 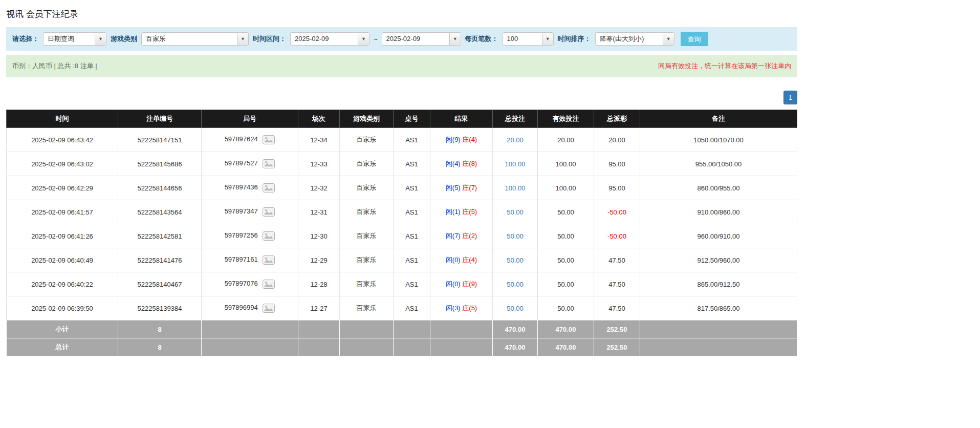 What do you see at coordinates (402, 338) in the screenshot?
I see `table-footer: 小计 8 470.00 470.00 252.50 总计 8` at bounding box center [402, 338].